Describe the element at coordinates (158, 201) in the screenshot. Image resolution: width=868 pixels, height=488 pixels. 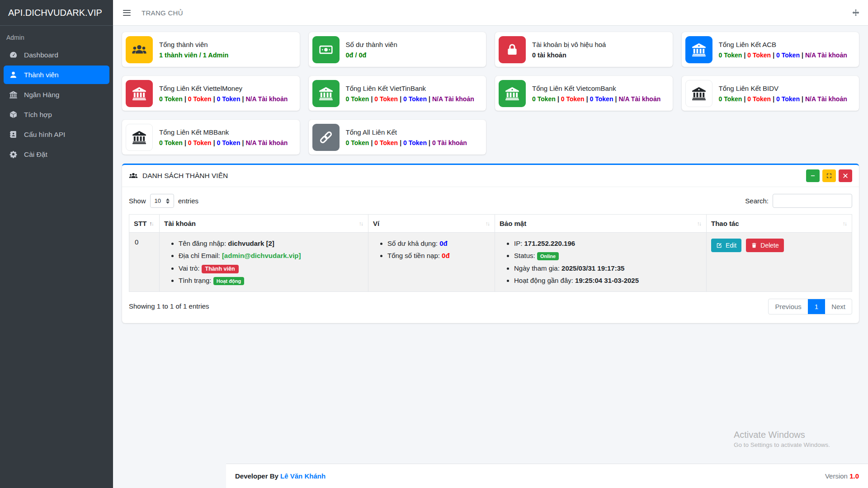
I see `page-length-value: 10` at that location.